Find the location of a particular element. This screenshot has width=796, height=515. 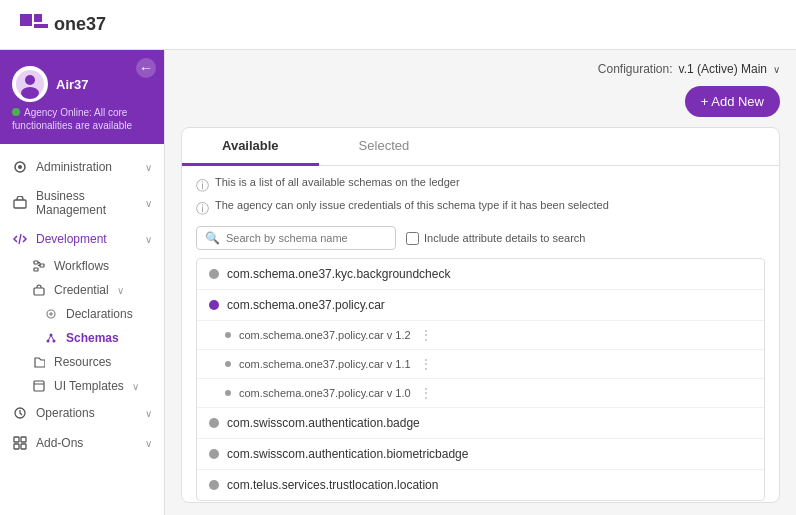

search-box: 🔍 is located at coordinates (296, 238).